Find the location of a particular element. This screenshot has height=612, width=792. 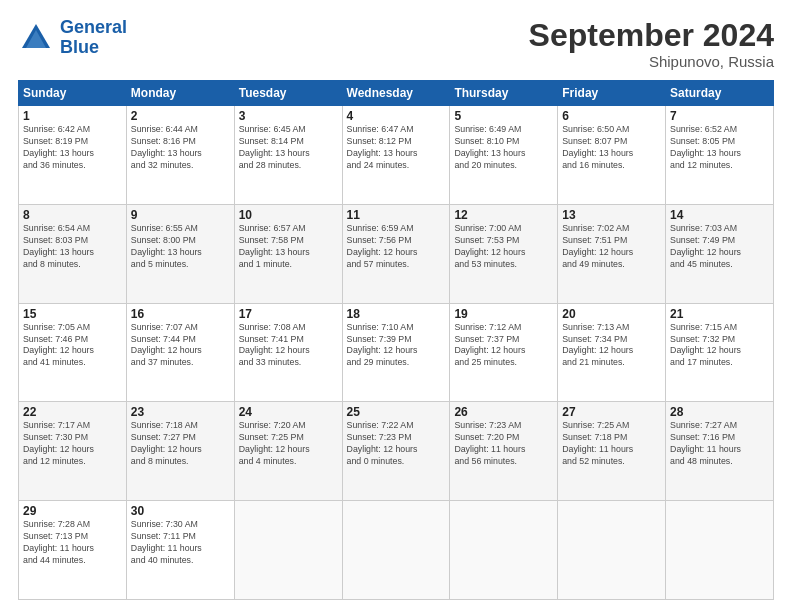

calendar-day-cell: 14Sunrise: 7:03 AM Sunset: 7:49 PM Dayli… is located at coordinates (720, 254).